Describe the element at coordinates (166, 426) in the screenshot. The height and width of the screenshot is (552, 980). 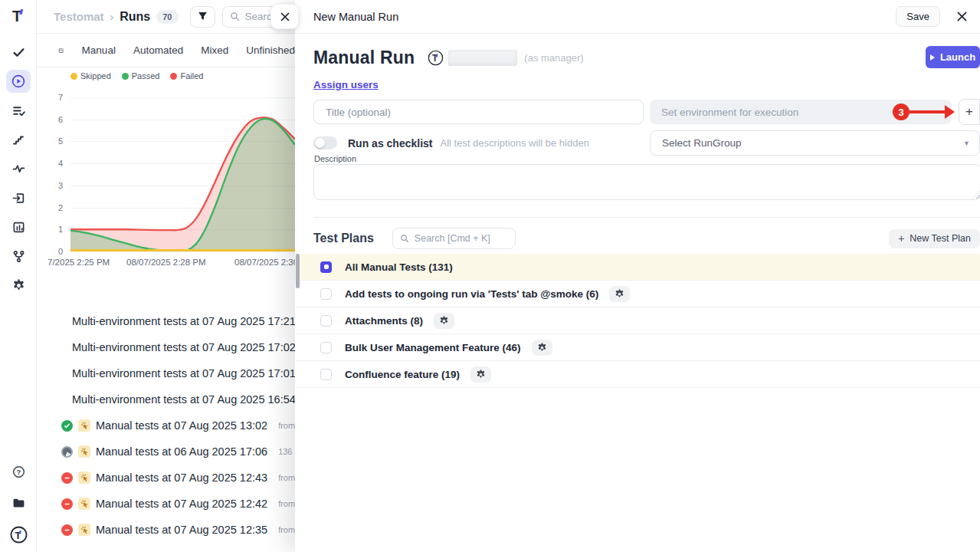
I see `run-row: Manual tests at 07 Aug 2025 13:02from Cu…` at that location.